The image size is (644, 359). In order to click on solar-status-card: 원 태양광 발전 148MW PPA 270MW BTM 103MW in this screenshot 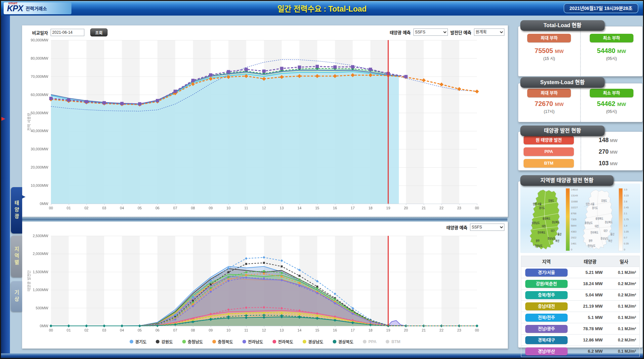, I will do `click(580, 151)`.